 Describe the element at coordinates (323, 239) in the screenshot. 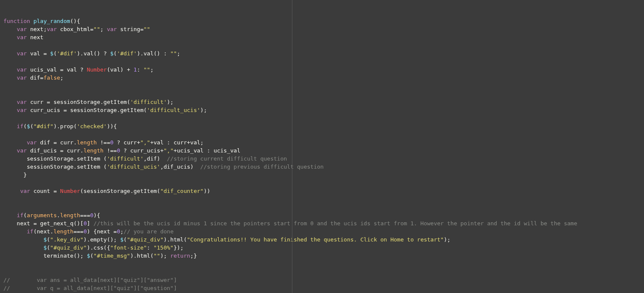

I see `code-line: $(".key_div").empty(); $("#quiz_div").ht…` at that location.